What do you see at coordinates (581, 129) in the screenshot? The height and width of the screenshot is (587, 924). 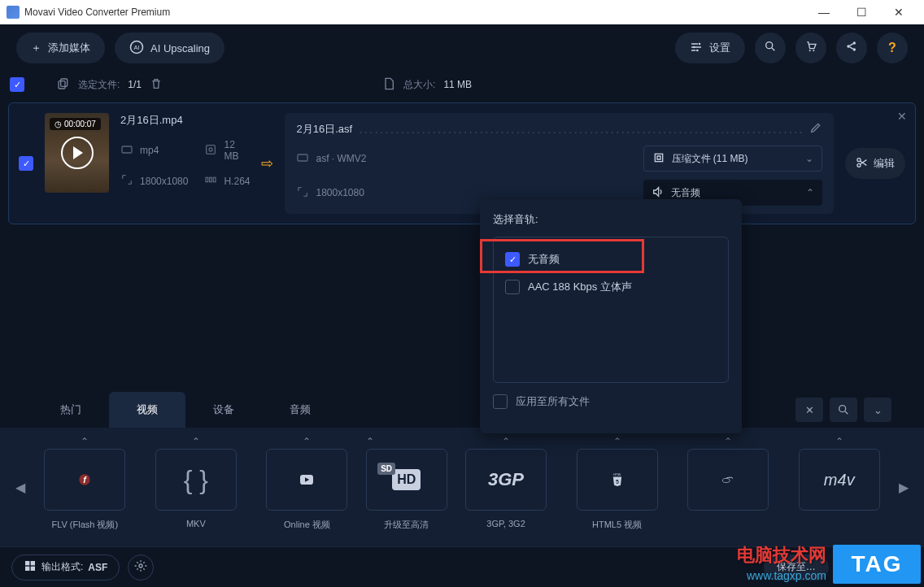 I see `filename-dots: ........................................…` at bounding box center [581, 129].